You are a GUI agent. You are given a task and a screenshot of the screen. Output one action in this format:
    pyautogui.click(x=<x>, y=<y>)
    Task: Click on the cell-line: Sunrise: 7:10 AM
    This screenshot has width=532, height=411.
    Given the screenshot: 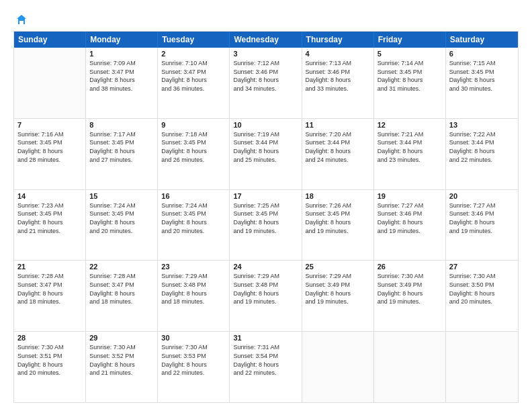 What is the action you would take?
    pyautogui.click(x=193, y=64)
    